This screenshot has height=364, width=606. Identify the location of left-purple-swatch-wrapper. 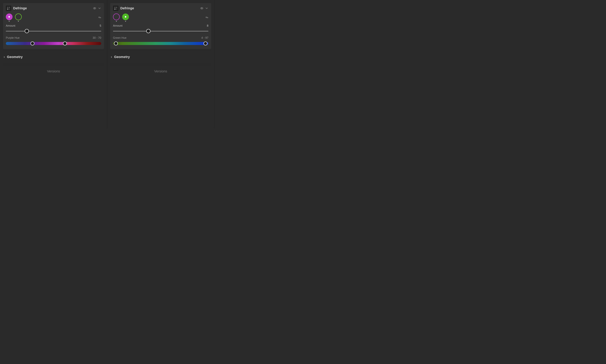
(9, 18).